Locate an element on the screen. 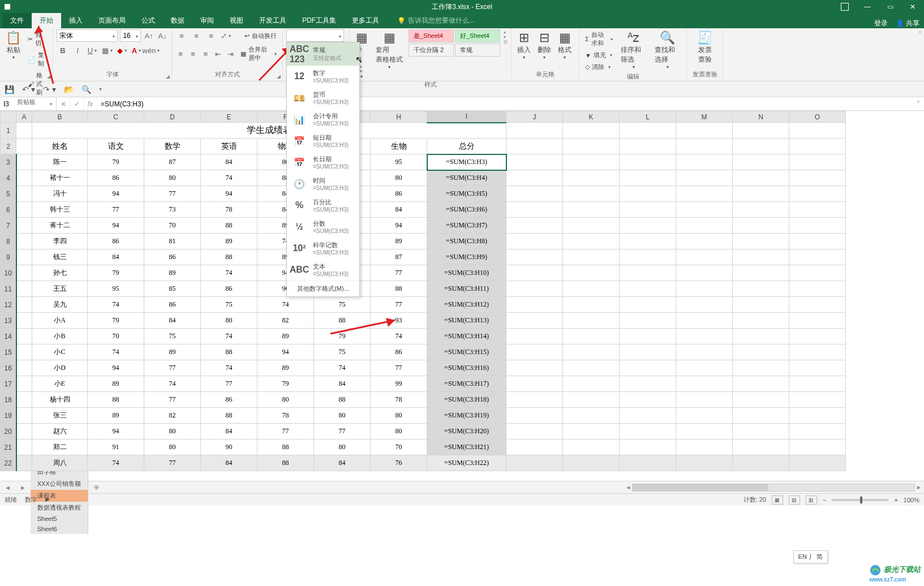 Image resolution: width=924 pixels, height=586 pixels. phonetic-icon: wén is located at coordinates (151, 50).